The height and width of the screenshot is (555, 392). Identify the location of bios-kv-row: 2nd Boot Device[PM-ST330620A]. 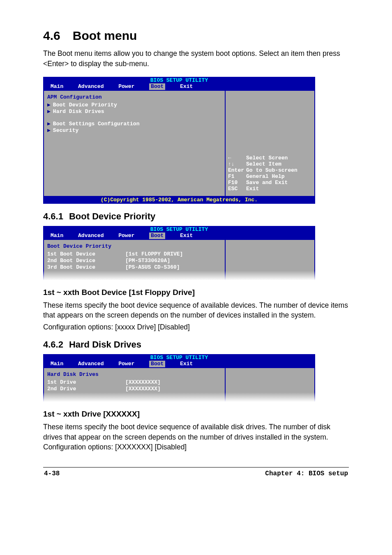
(135, 261).